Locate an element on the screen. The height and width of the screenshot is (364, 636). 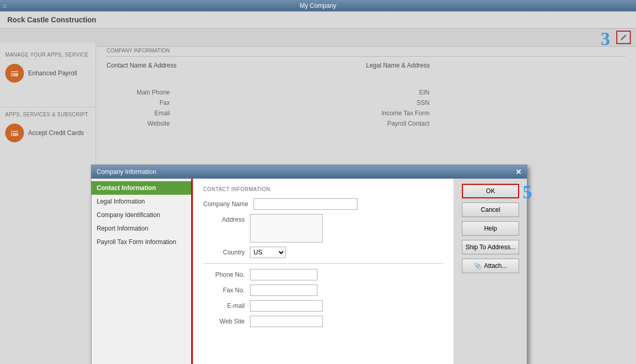
nav-payroll-tax-form: Payroll Tax Form Information is located at coordinates (141, 242).